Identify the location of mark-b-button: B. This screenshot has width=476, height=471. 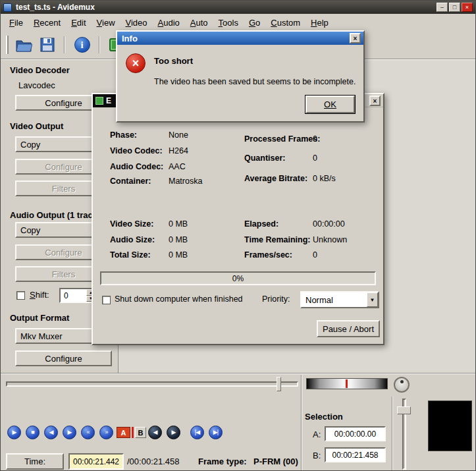
(141, 432).